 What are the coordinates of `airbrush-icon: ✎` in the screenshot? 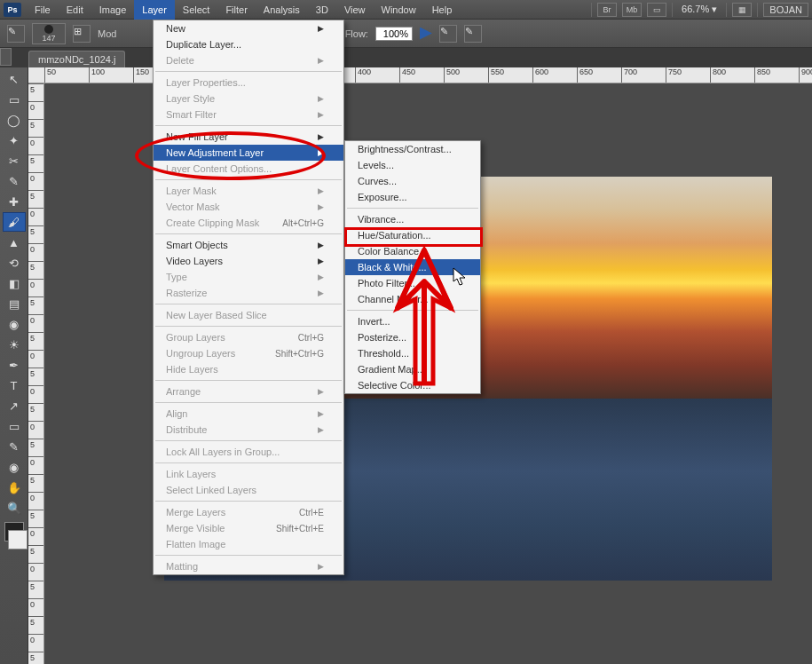 It's located at (448, 34).